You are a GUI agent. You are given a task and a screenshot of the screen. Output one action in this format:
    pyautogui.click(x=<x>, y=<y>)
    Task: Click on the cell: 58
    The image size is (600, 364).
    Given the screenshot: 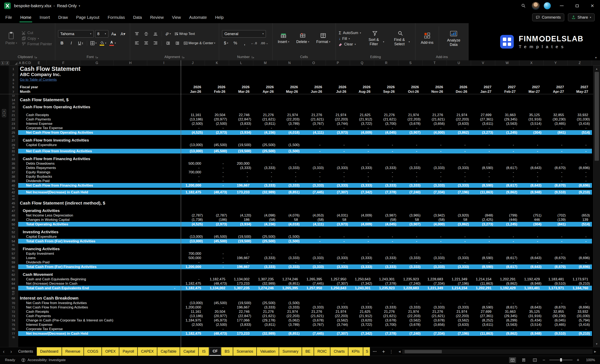 What is the action you would take?
    pyautogui.click(x=290, y=220)
    